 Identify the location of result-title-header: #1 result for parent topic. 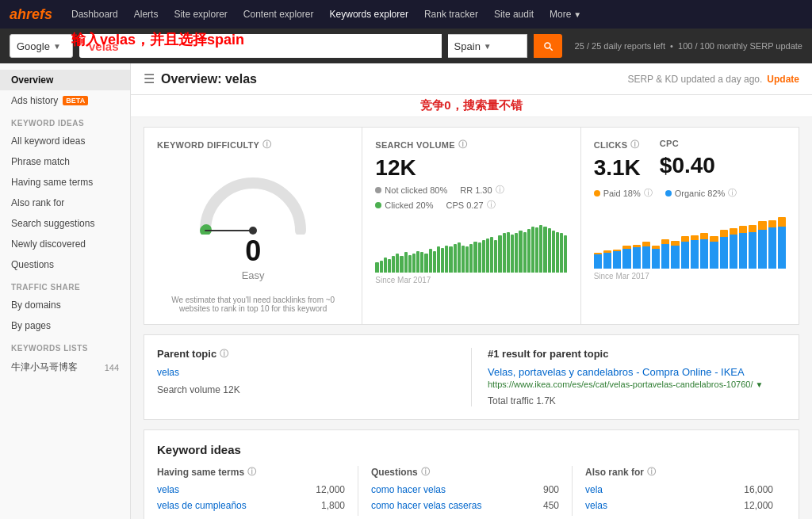
(637, 353).